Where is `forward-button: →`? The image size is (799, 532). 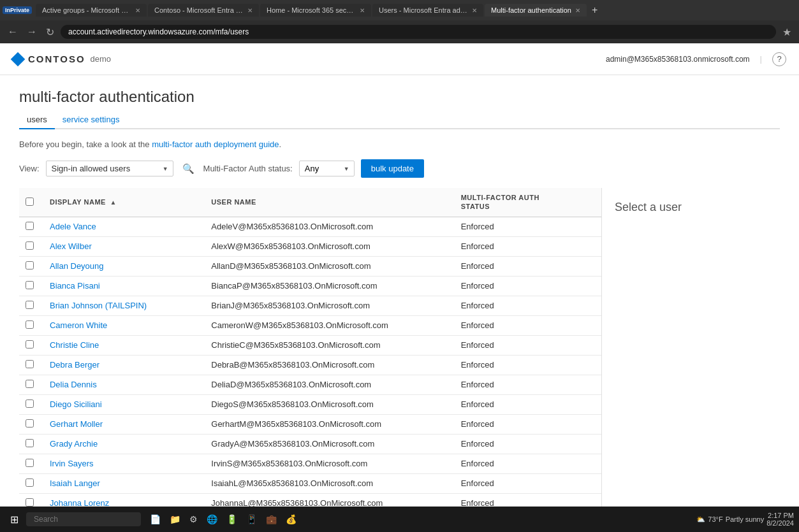
forward-button: → is located at coordinates (32, 32).